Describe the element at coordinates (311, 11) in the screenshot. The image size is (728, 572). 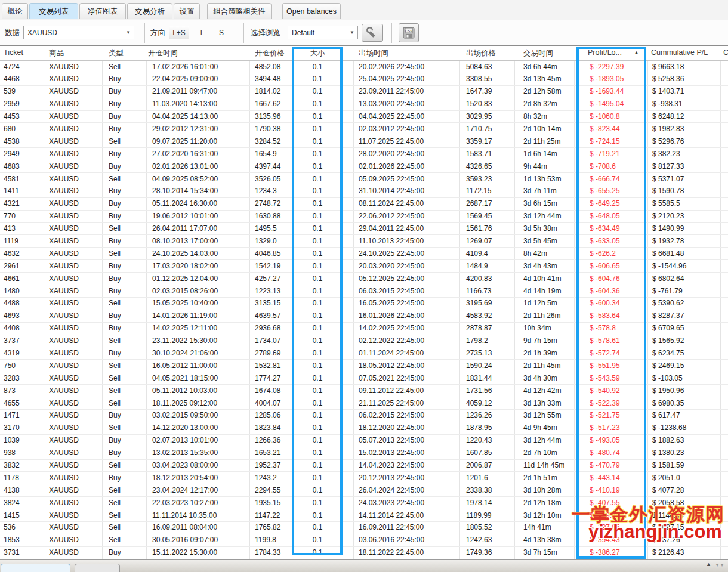
I see `tab-open-balances: Open balances` at that location.